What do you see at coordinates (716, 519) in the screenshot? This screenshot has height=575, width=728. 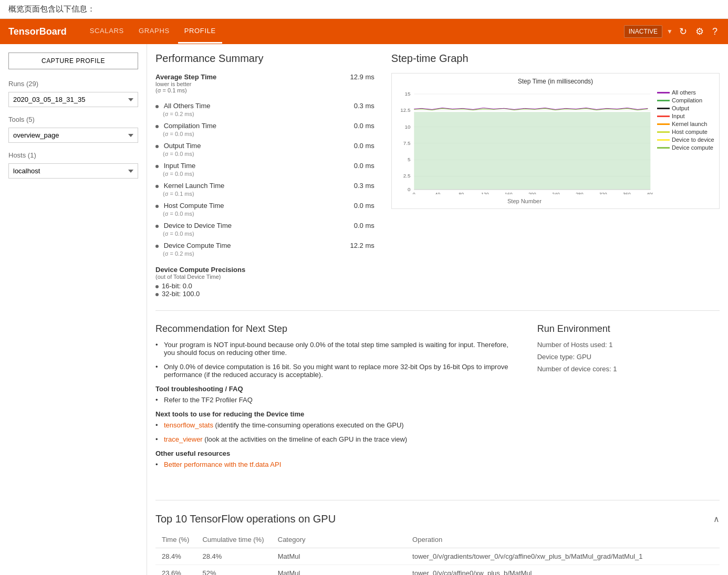 I see `collapse-button: ∧` at bounding box center [716, 519].